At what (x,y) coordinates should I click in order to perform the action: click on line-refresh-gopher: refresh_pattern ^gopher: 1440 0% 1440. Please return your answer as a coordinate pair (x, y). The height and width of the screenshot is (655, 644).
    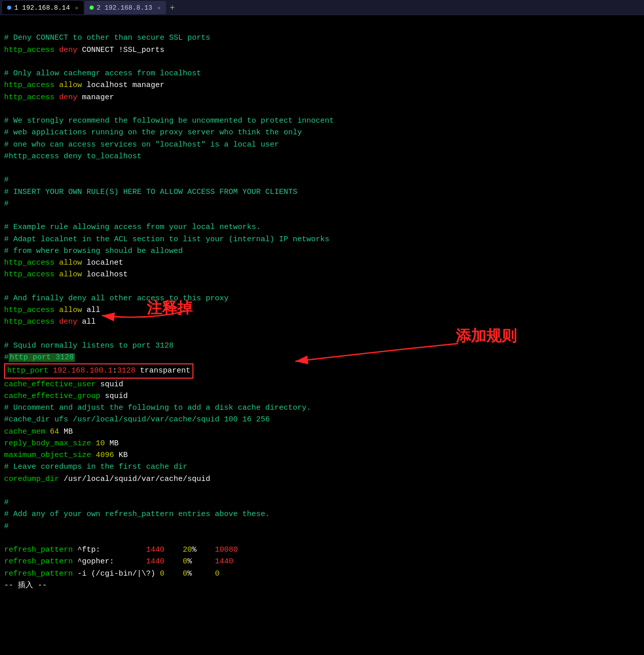
    Looking at the image, I should click on (322, 562).